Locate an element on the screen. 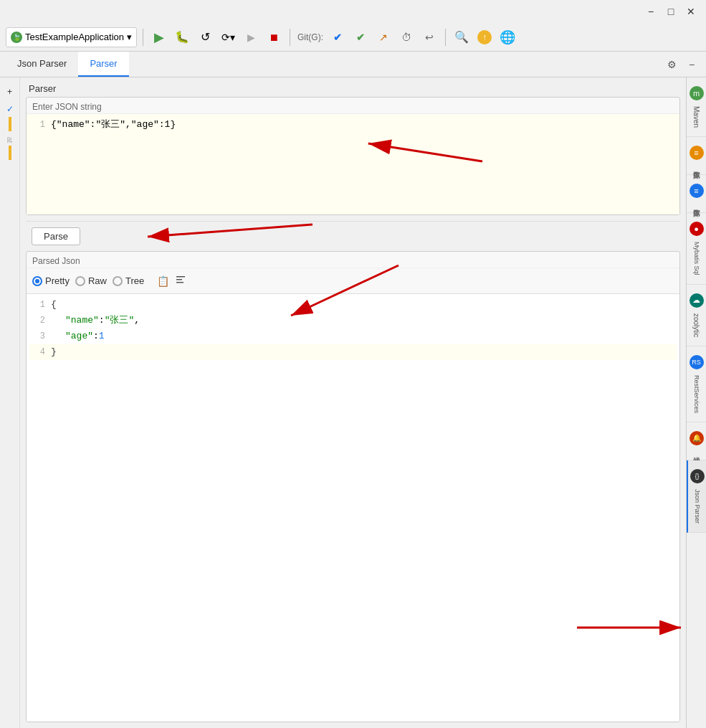 This screenshot has width=706, height=728. sidebar-item-mybatis: ● Mybatis Sql is located at coordinates (697, 249).